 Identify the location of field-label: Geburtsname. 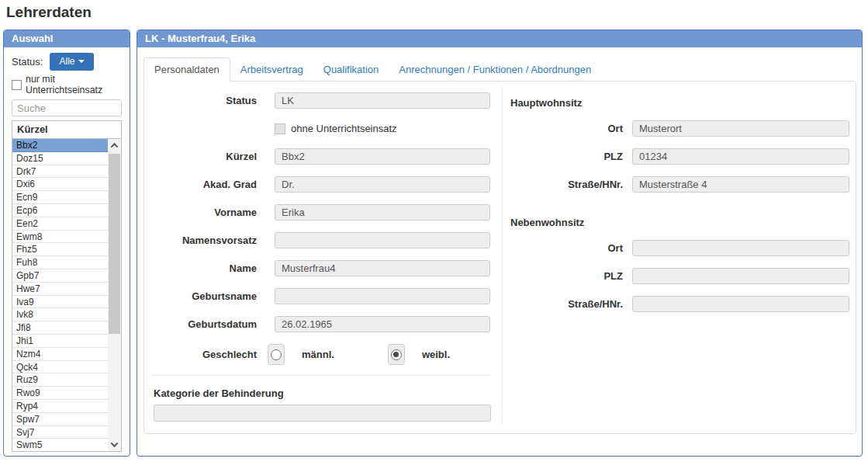
(205, 297).